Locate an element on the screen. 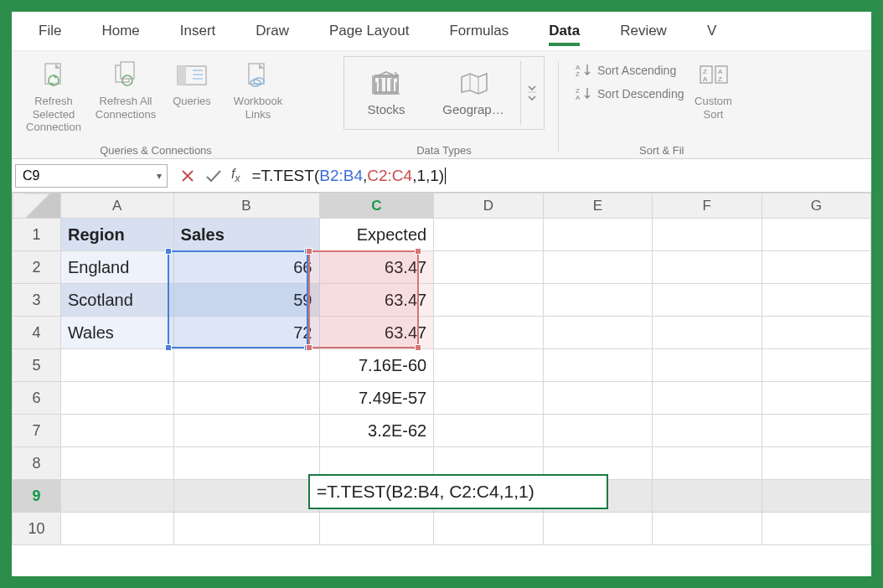  cell-F7 is located at coordinates (707, 431).